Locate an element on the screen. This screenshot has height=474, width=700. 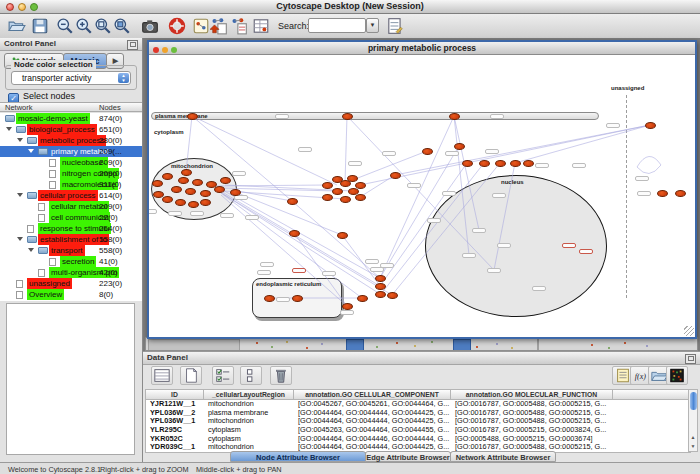
zoom-fit-icon is located at coordinates (103, 26).